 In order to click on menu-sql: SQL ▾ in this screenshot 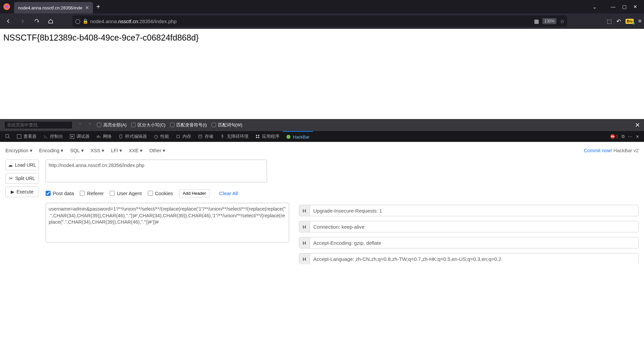, I will do `click(77, 151)`.